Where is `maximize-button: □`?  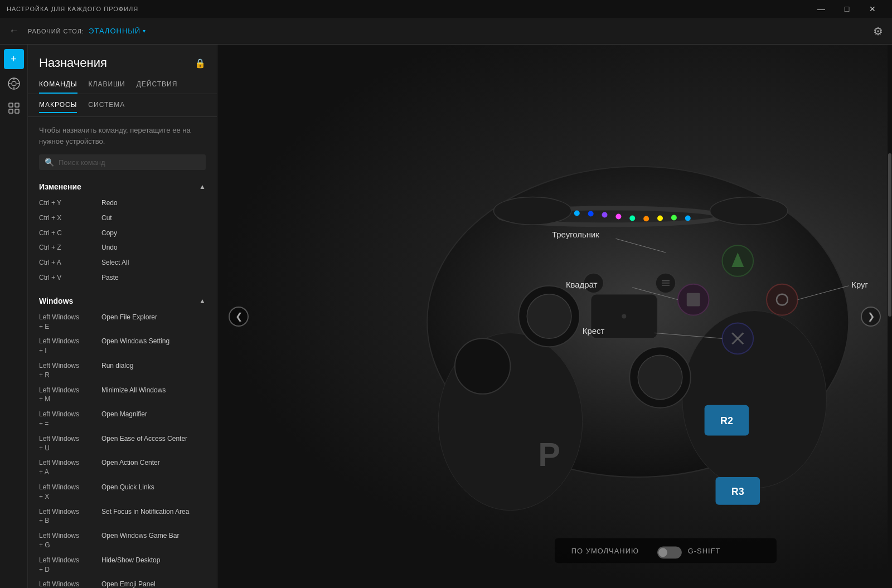 maximize-button: □ is located at coordinates (847, 9).